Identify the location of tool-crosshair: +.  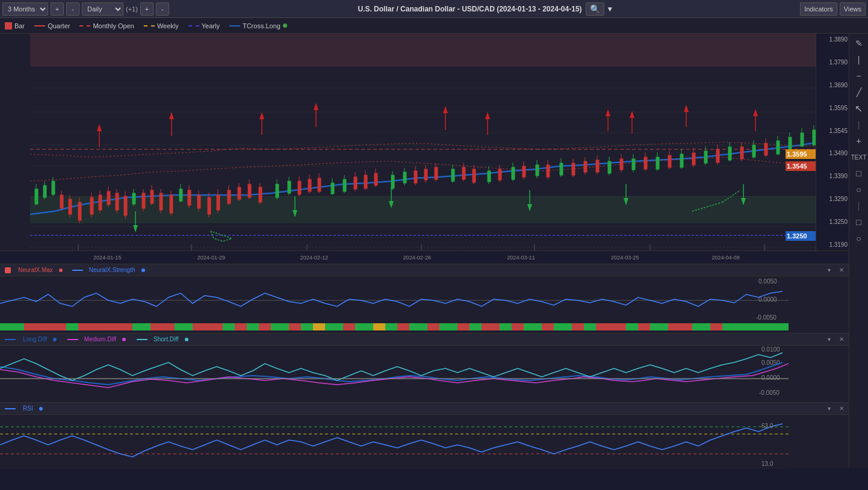
(859, 141).